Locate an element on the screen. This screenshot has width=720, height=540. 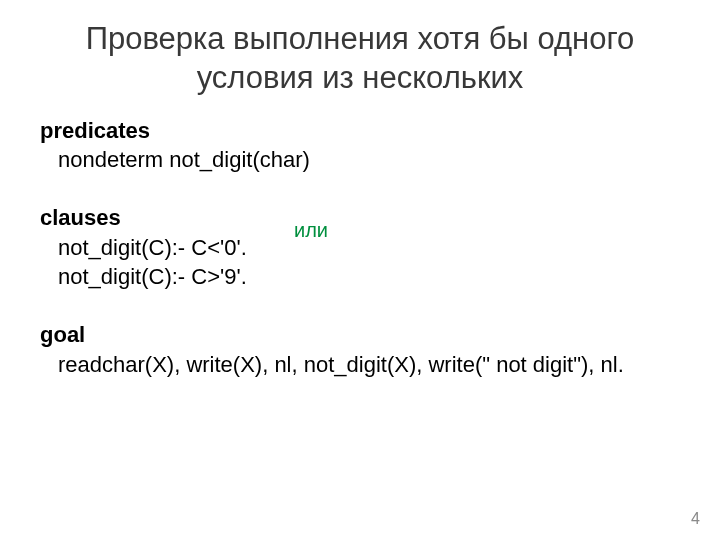
clauses-line-2: not_digit(C):- C>'9'. is located at coordinates (360, 277).